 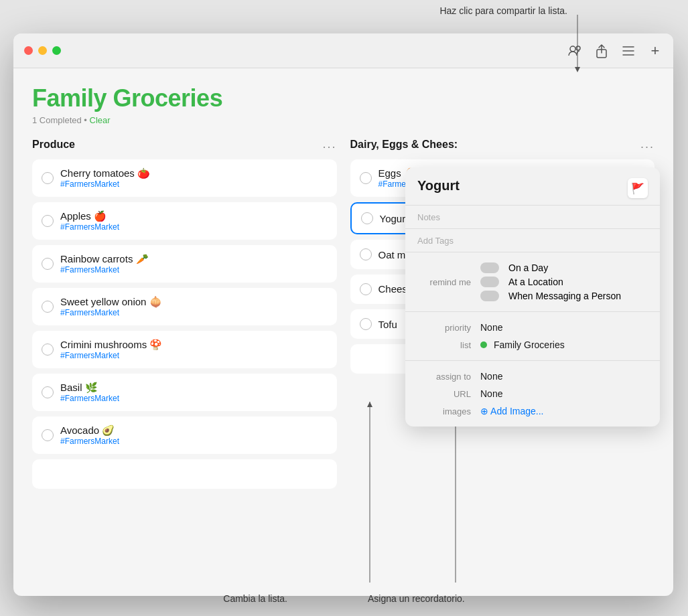 What do you see at coordinates (330, 145) in the screenshot?
I see `produce-more: ...` at bounding box center [330, 145].